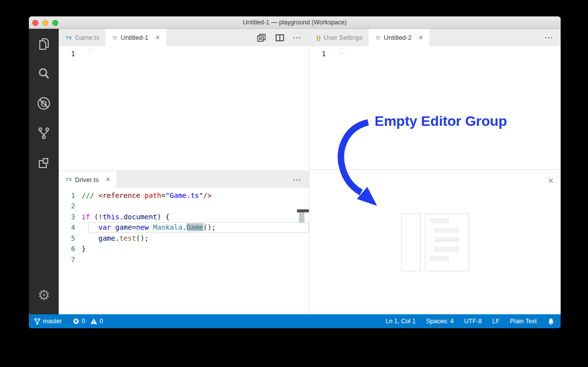 The height and width of the screenshot is (367, 588). Describe the element at coordinates (523, 321) in the screenshot. I see `language-mode: Plain Text` at that location.